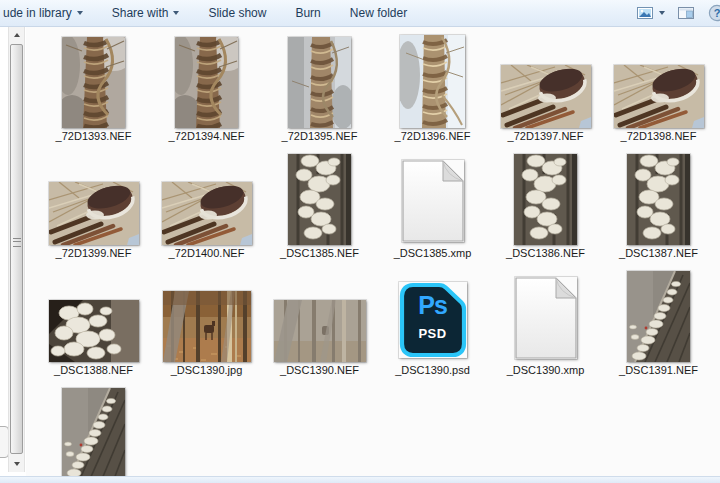 The height and width of the screenshot is (483, 720). What do you see at coordinates (94, 326) in the screenshot?
I see `file-item: Ps PSD _DSC1388.NEF` at bounding box center [94, 326].